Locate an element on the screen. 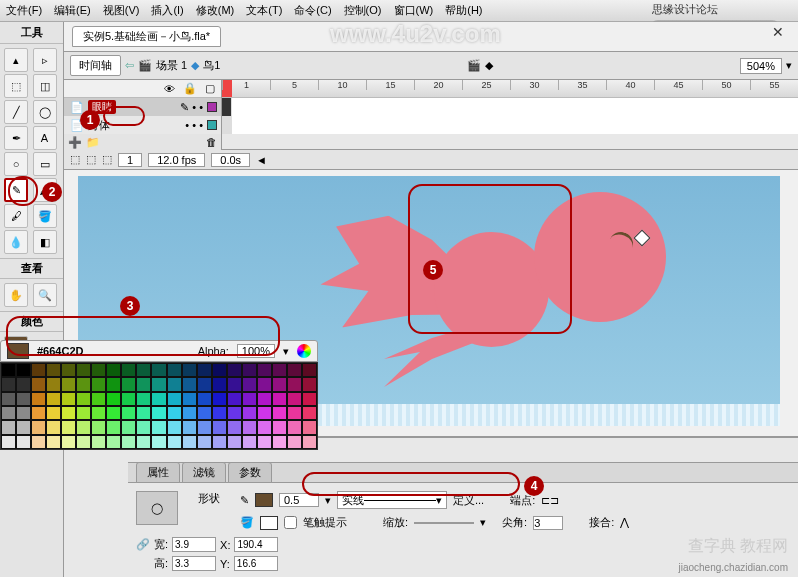  new-layer-icon: ➕ is located at coordinates (75, 142).